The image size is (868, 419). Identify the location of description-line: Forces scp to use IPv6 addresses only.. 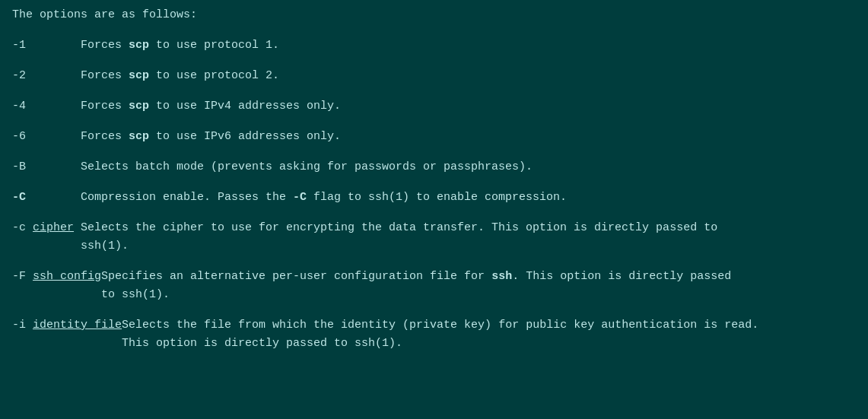
(469, 137).